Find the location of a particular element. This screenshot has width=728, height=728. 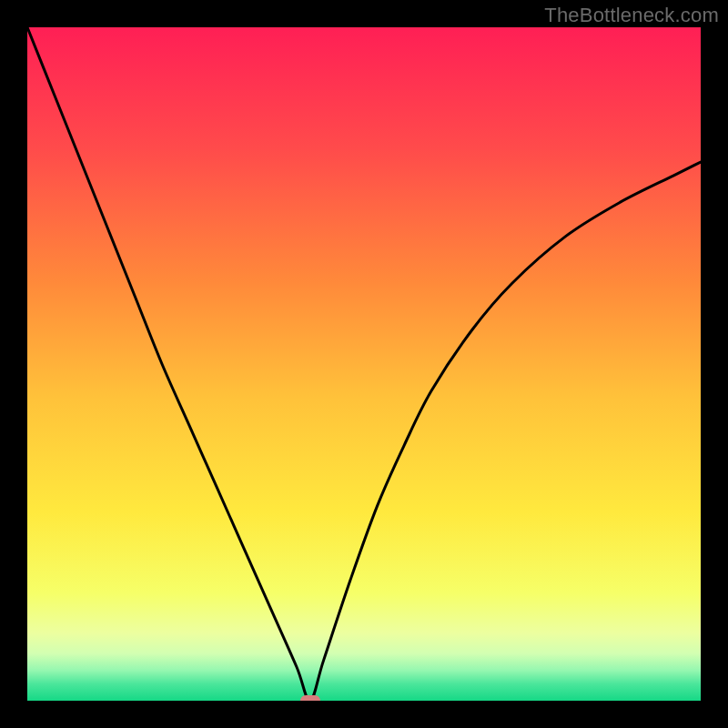

minimum-marker is located at coordinates (310, 698).